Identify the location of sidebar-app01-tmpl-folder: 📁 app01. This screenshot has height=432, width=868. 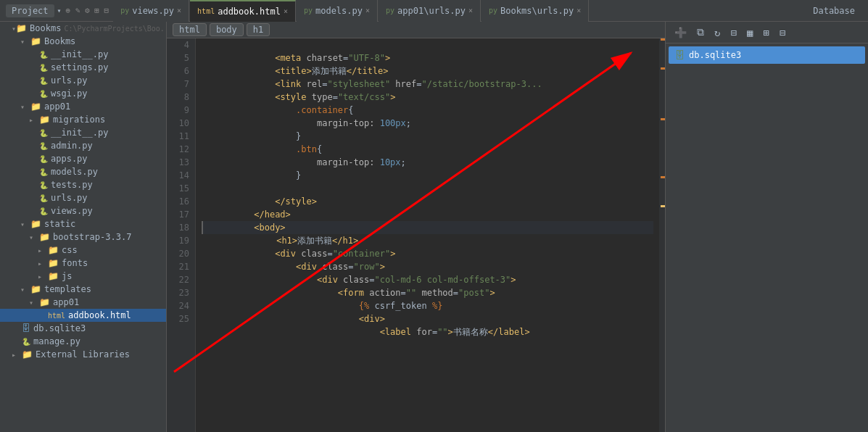
(83, 302).